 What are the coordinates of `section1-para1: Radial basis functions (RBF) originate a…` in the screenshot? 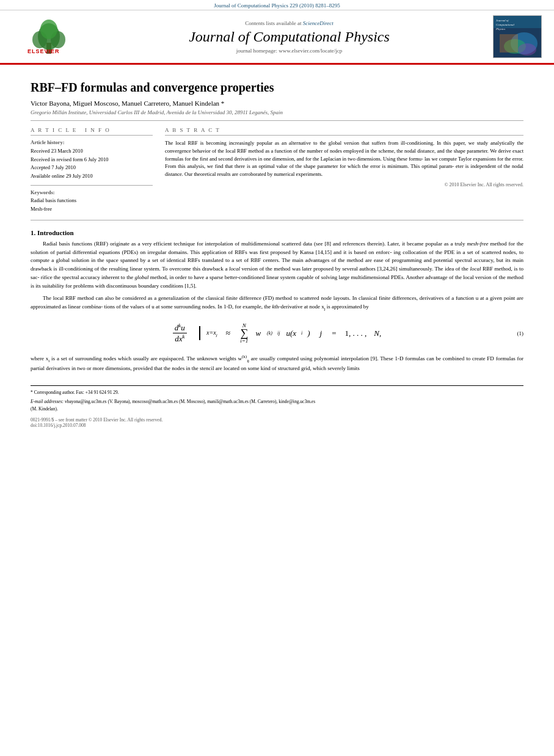 It's located at (277, 266).